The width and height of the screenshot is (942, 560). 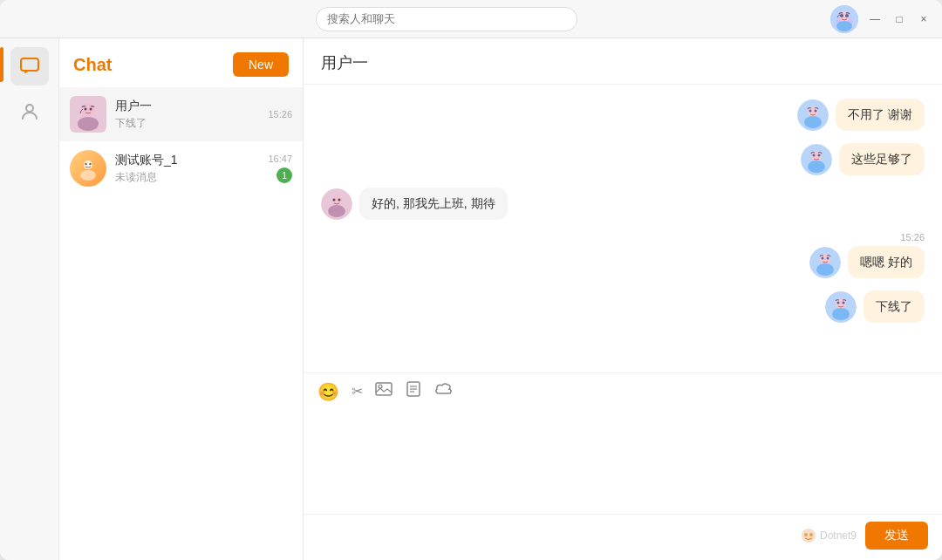 What do you see at coordinates (358, 391) in the screenshot?
I see `scissors-button: ✂` at bounding box center [358, 391].